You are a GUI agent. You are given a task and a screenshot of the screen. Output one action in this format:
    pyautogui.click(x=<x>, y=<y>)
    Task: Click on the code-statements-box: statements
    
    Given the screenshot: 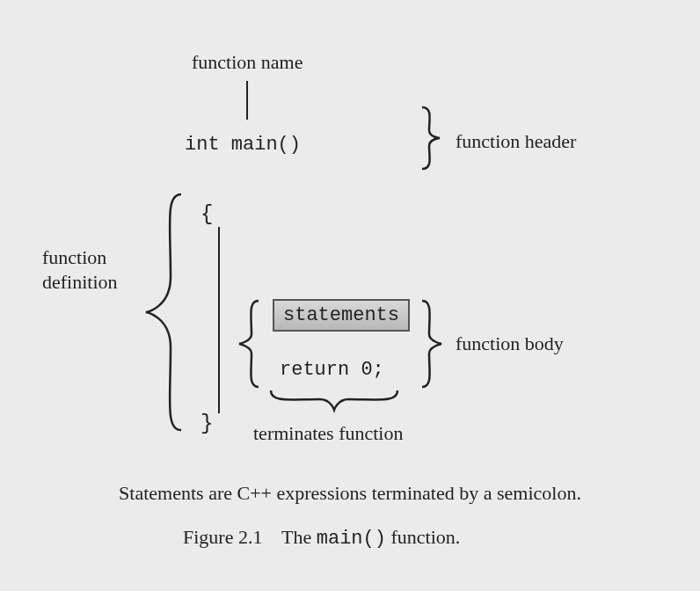 What is the action you would take?
    pyautogui.click(x=341, y=315)
    